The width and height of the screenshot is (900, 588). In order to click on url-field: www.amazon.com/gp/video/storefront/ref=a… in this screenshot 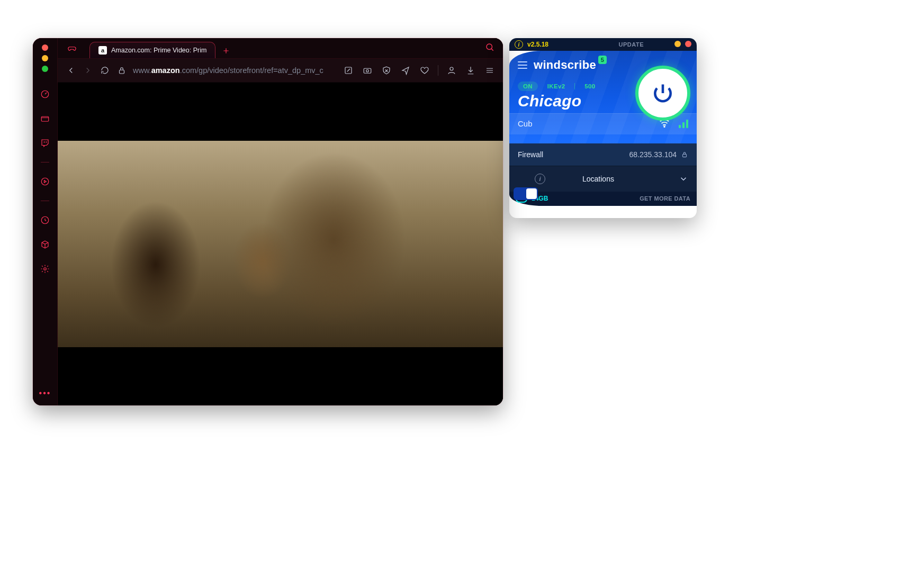, I will do `click(235, 70)`.